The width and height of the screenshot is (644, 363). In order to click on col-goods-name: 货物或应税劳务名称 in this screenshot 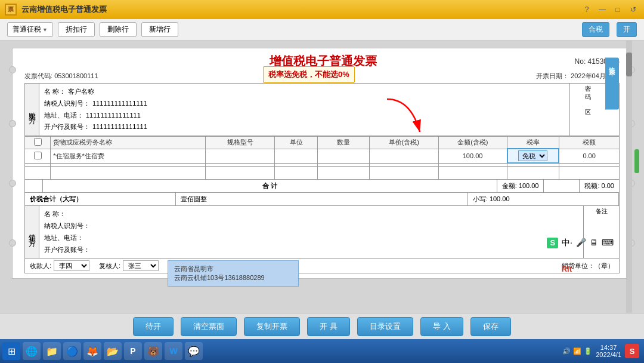, I will do `click(128, 143)`.